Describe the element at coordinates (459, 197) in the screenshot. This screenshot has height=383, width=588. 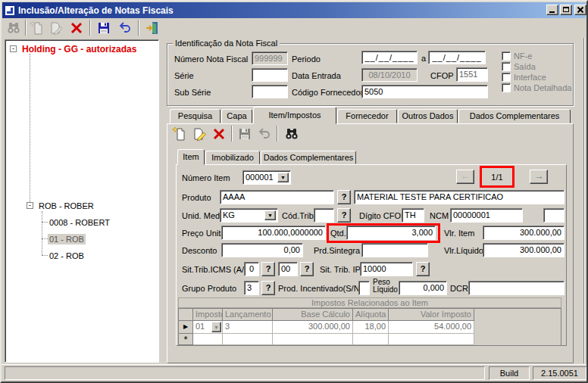
I see `produto-descricao-field: MATERIAL TESTE PARA CERTIFICAO` at that location.